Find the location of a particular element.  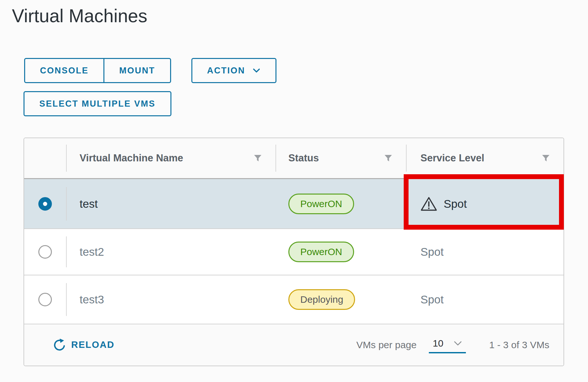

header-status-label: Status is located at coordinates (336, 158).